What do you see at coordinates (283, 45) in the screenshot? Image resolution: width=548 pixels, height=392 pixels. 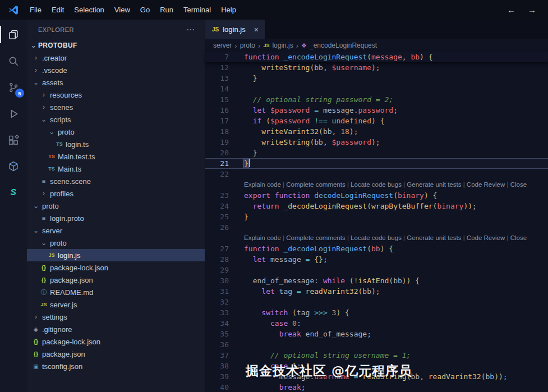 I see `breadcrumb-item: login.js` at bounding box center [283, 45].